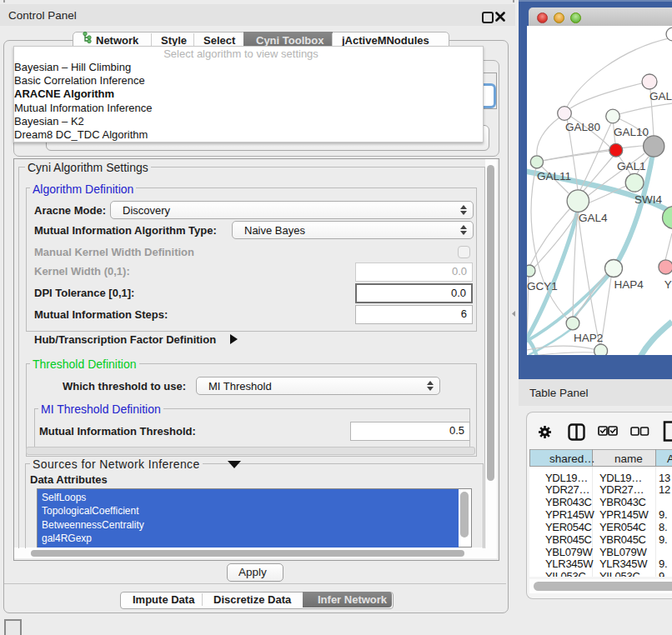  Describe the element at coordinates (583, 127) in the screenshot. I see `svg-text: GAL80` at that location.